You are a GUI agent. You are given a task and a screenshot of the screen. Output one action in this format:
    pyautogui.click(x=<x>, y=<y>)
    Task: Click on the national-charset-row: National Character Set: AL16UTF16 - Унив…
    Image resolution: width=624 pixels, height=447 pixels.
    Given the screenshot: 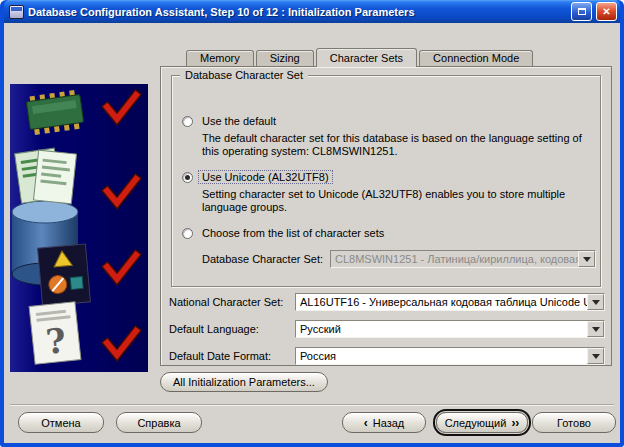 What is the action you would take?
    pyautogui.click(x=387, y=302)
    